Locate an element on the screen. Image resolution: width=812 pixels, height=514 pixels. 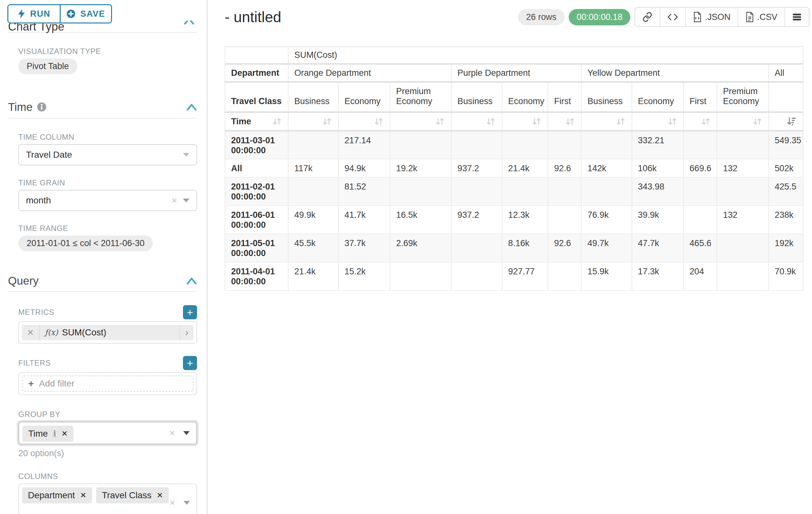
add-filter-plus-button: + is located at coordinates (190, 363).